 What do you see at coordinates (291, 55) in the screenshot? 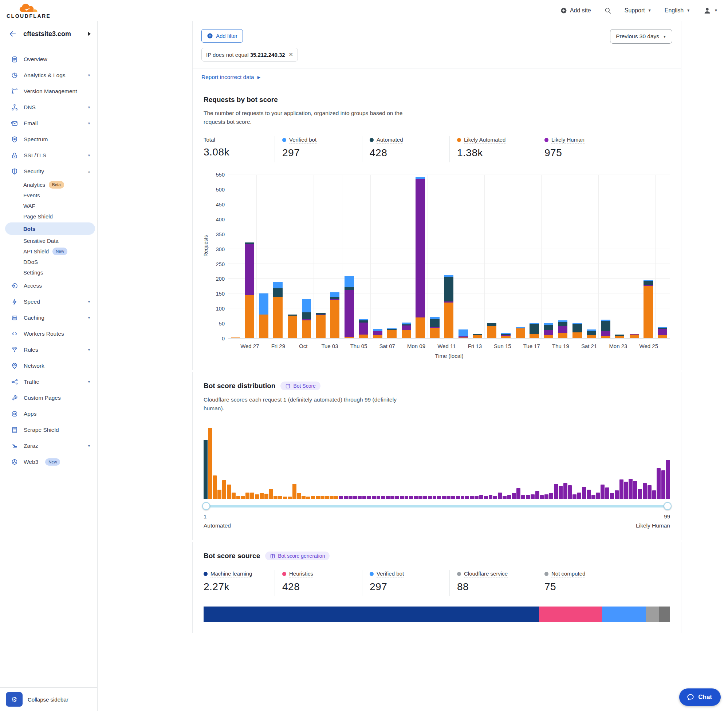
I see `remove-filter-icon: ✕` at bounding box center [291, 55].